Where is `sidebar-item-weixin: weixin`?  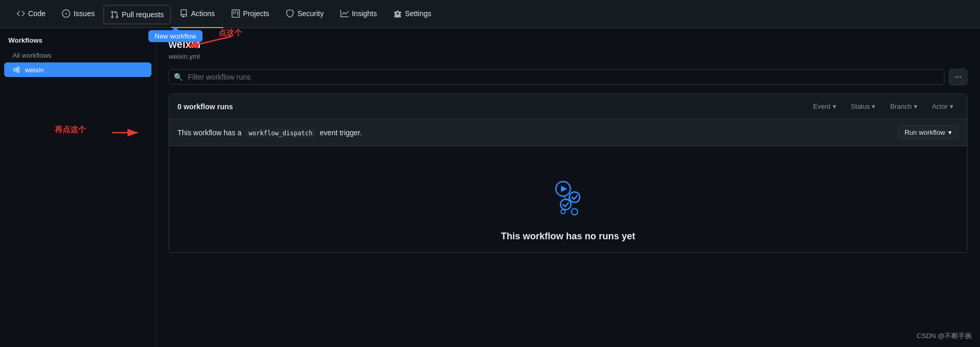
sidebar-item-weixin: weixin is located at coordinates (78, 70).